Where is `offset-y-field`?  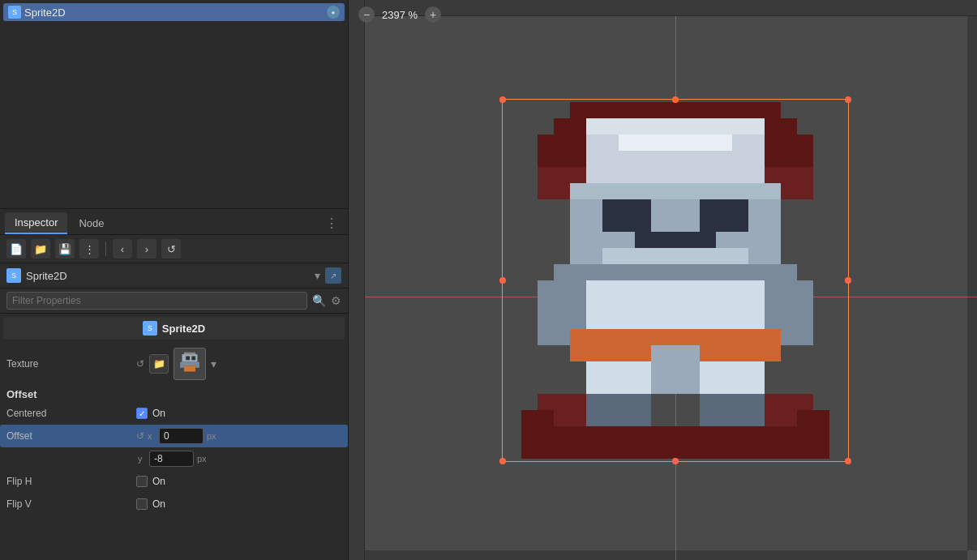 offset-y-field is located at coordinates (172, 459).